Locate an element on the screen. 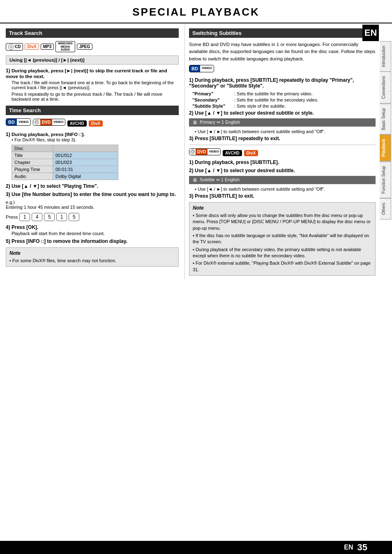 Image resolution: width=392 pixels, height=554 pixels. key-btn-4: 4 is located at coordinates (37, 217).